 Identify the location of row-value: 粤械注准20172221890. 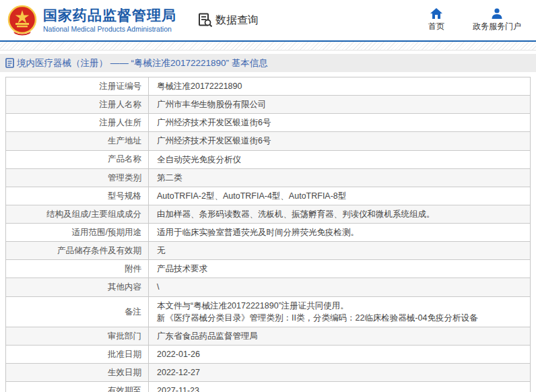
(339, 86).